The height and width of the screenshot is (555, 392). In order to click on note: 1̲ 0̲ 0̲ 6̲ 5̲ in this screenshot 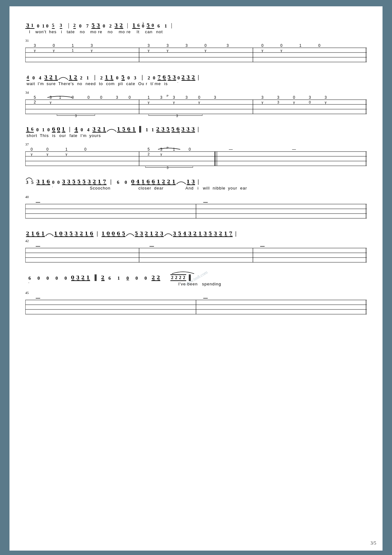, I will do `click(113, 234)`.